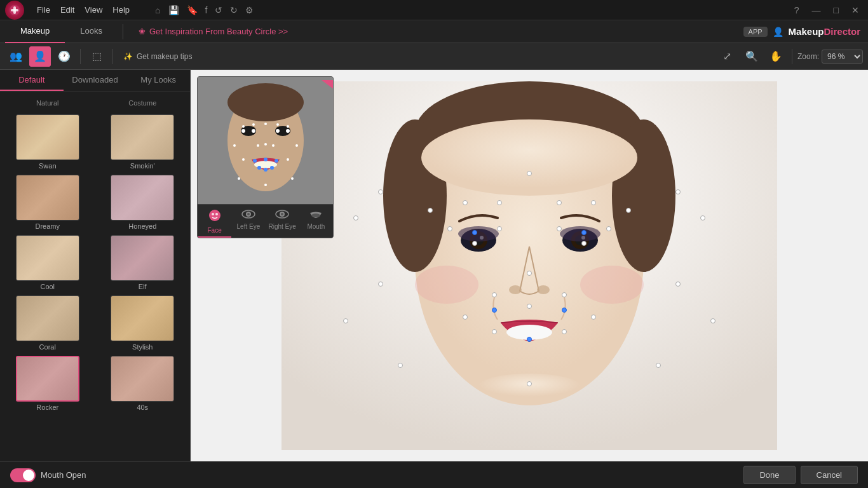 Image resolution: width=868 pixels, height=488 pixels. Describe the element at coordinates (836, 10) in the screenshot. I see `maximize-button: □` at that location.